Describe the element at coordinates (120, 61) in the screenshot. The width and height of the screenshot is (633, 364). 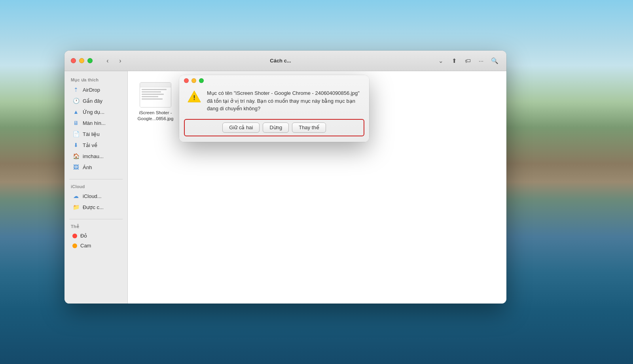
I see `forward-button: ›` at that location.